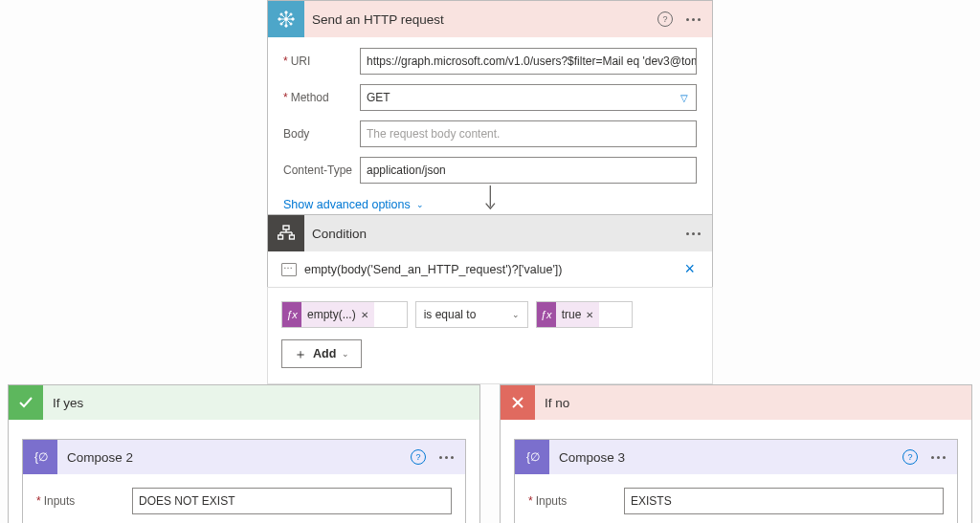 The image size is (980, 523). What do you see at coordinates (736, 403) in the screenshot?
I see `if-no-header: If no` at bounding box center [736, 403].